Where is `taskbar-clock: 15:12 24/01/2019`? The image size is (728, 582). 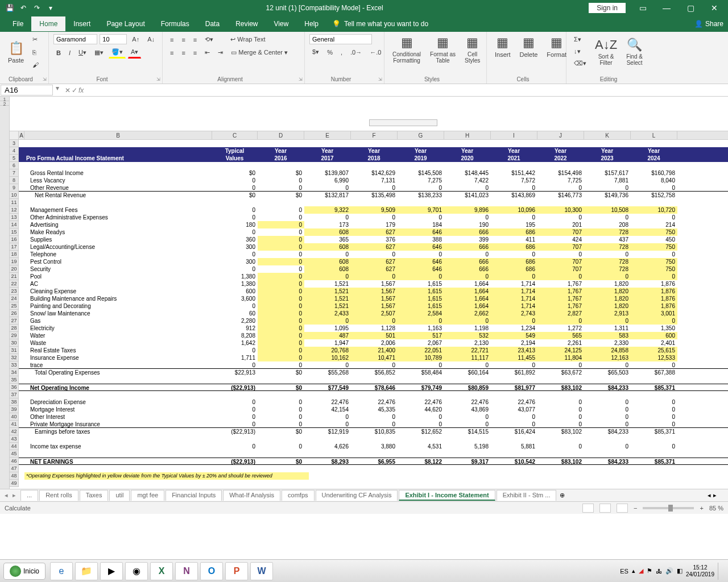 taskbar-clock: 15:12 24/01/2019 is located at coordinates (700, 571).